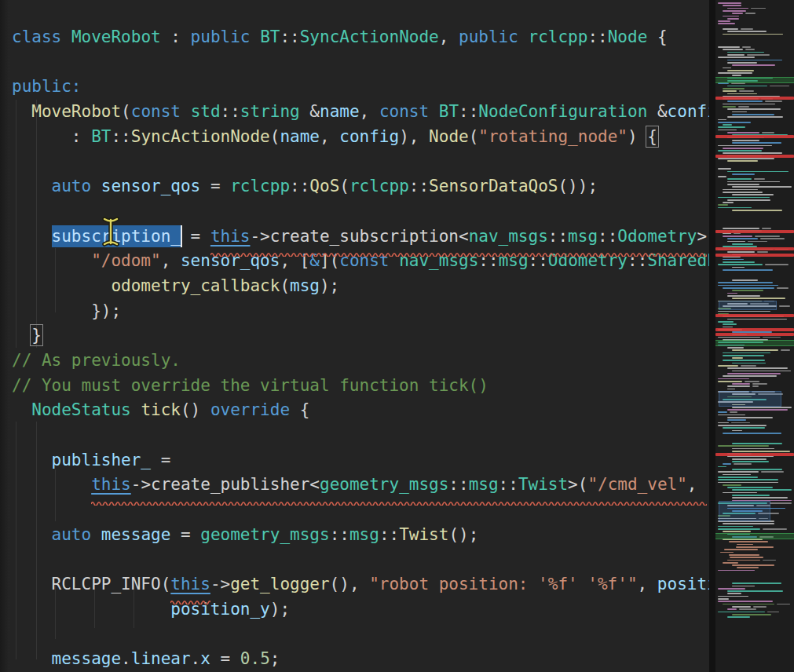 This screenshot has width=794, height=672. I want to click on code-line: message.linear.x = 0.5;, so click(360, 659).